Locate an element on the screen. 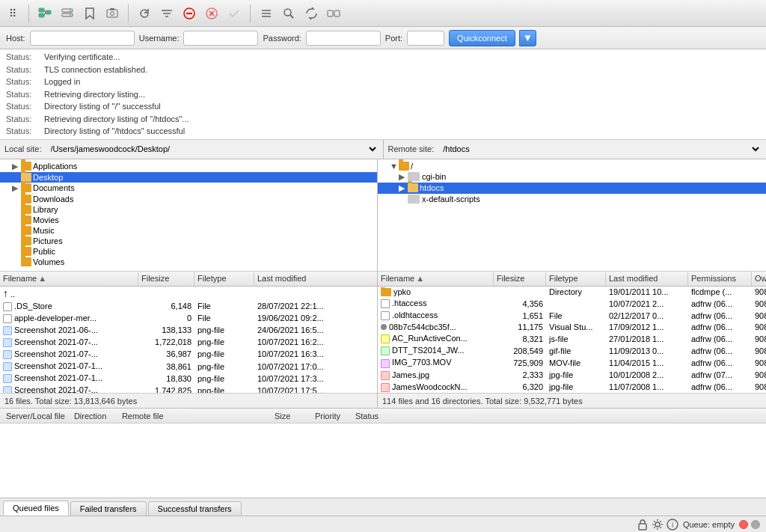 This screenshot has height=532, width=766. transfer-col-direction: Direction is located at coordinates (94, 416).